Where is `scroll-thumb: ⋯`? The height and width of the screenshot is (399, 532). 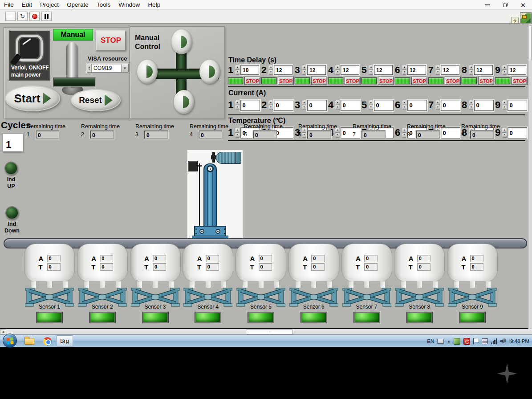 scroll-thumb: ⋯ is located at coordinates (269, 332).